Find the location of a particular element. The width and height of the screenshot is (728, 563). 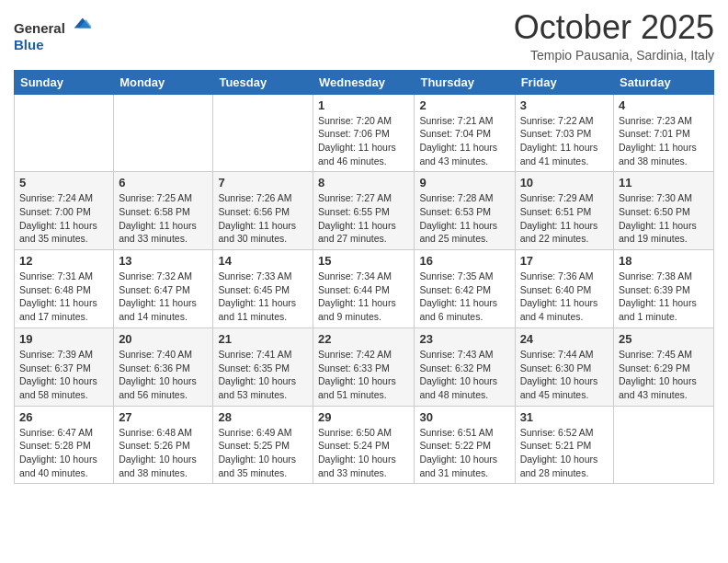

day-number: 2 is located at coordinates (464, 105).